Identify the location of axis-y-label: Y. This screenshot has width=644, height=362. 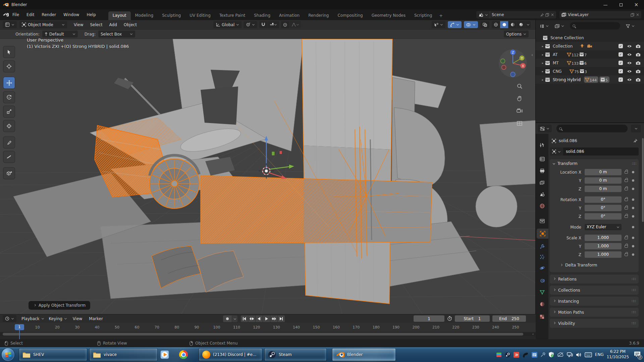
(522, 58).